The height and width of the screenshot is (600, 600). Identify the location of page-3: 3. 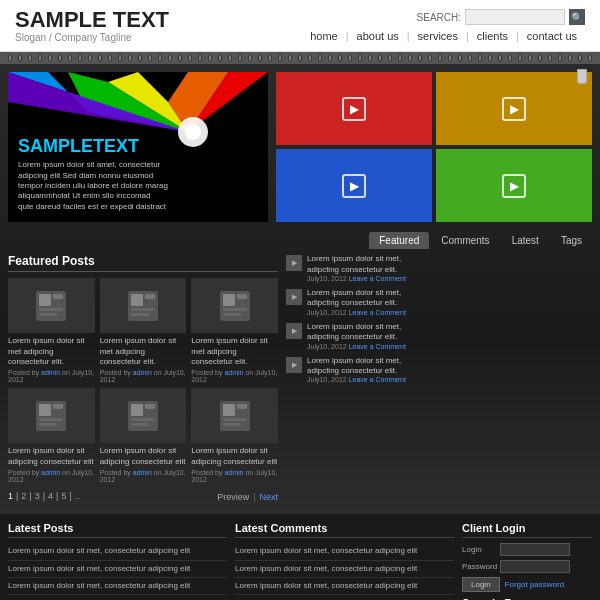
(38, 496).